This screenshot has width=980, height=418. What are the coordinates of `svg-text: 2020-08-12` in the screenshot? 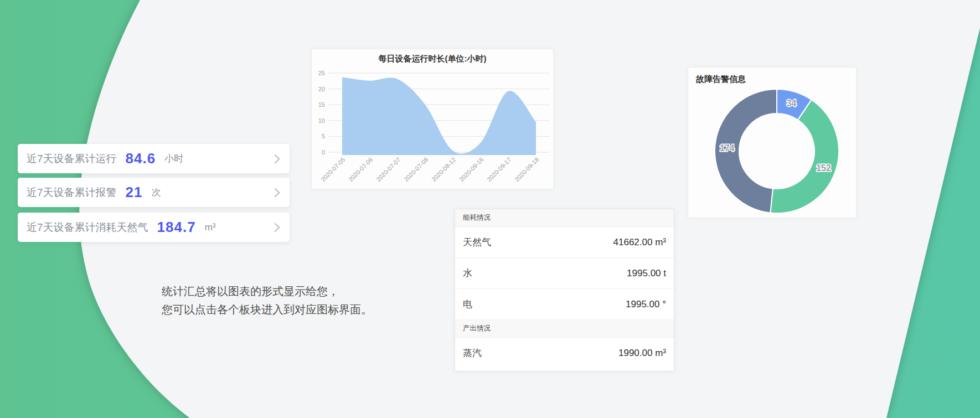 It's located at (443, 169).